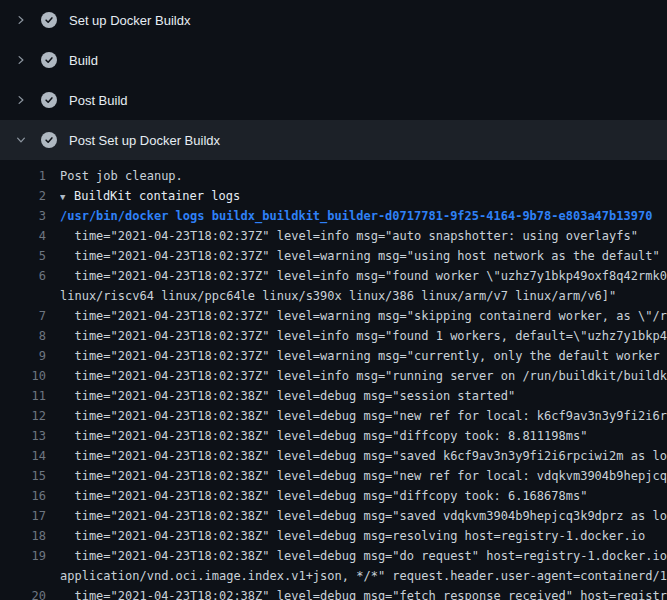  Describe the element at coordinates (334, 60) in the screenshot. I see `section-header-build: Build` at that location.